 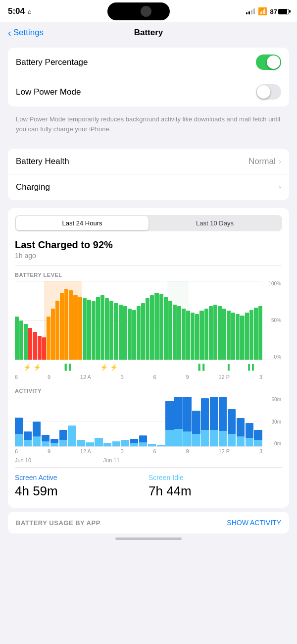 I want to click on x-label-9pm: 9, so click(x=188, y=377).